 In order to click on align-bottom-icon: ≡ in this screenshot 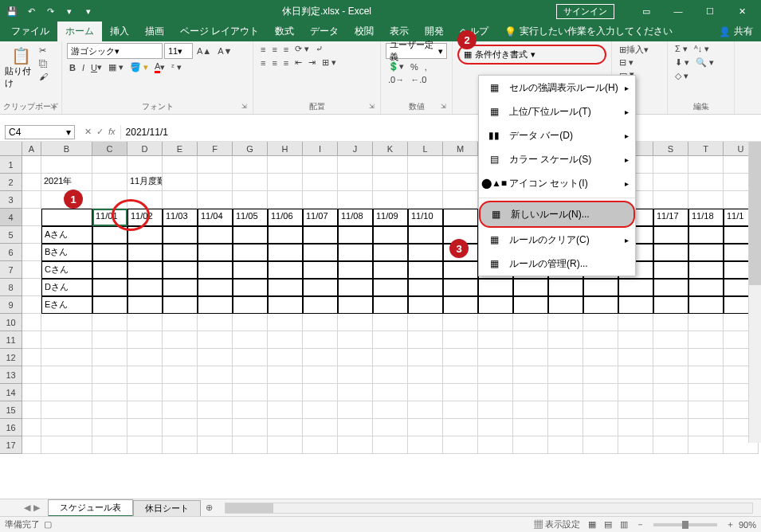, I will do `click(286, 49)`.